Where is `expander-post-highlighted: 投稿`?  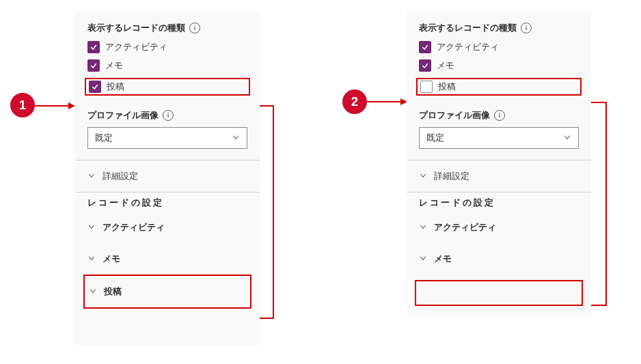 expander-post-highlighted: 投稿 is located at coordinates (167, 292).